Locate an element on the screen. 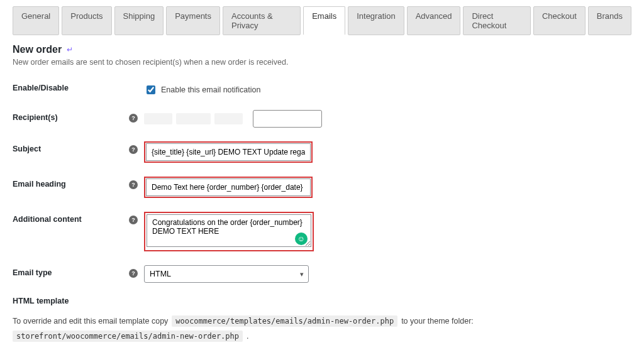 The image size is (644, 345). tab-general: General is located at coordinates (36, 21).